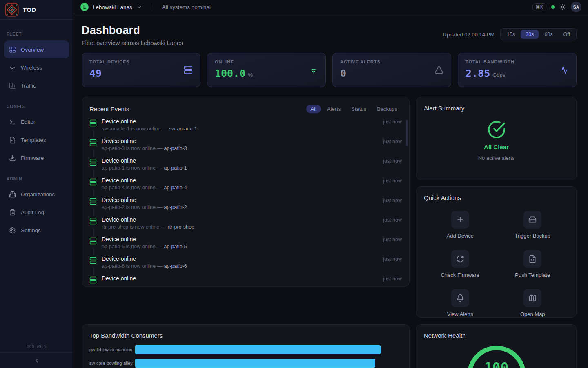 The image size is (588, 368). I want to click on event-desc-text: sw-arcade-1 is now online, so click(131, 129).